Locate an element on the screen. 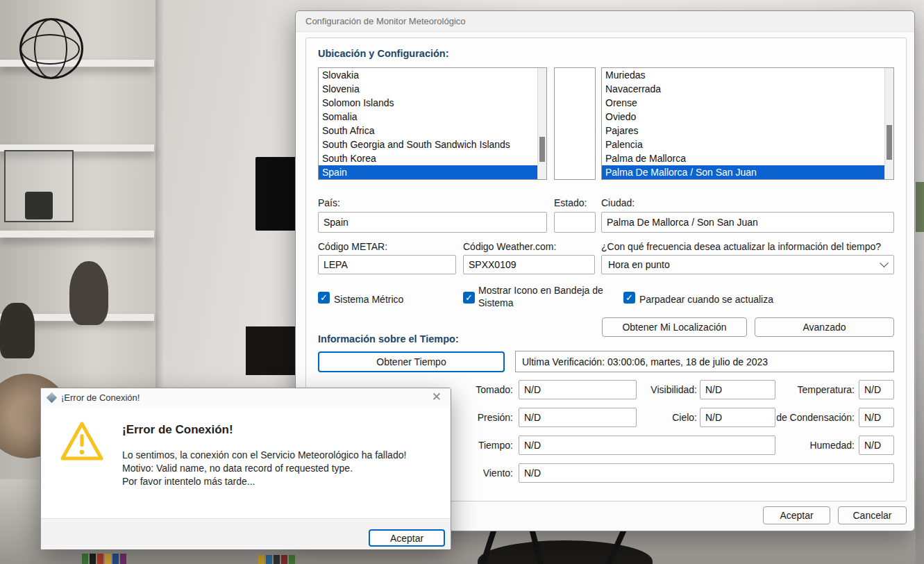  city-listbox: Muriedas Navacerrada Orense Oviedo Pajar… is located at coordinates (748, 124).